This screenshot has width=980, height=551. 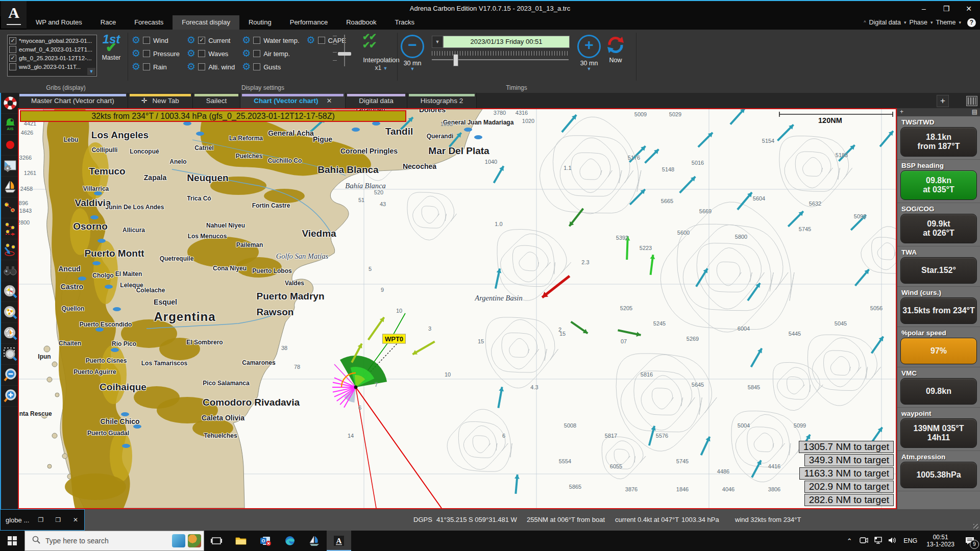 I want to click on grib-file-row: ww3_glo.2023-01-11T..., so click(x=52, y=66).